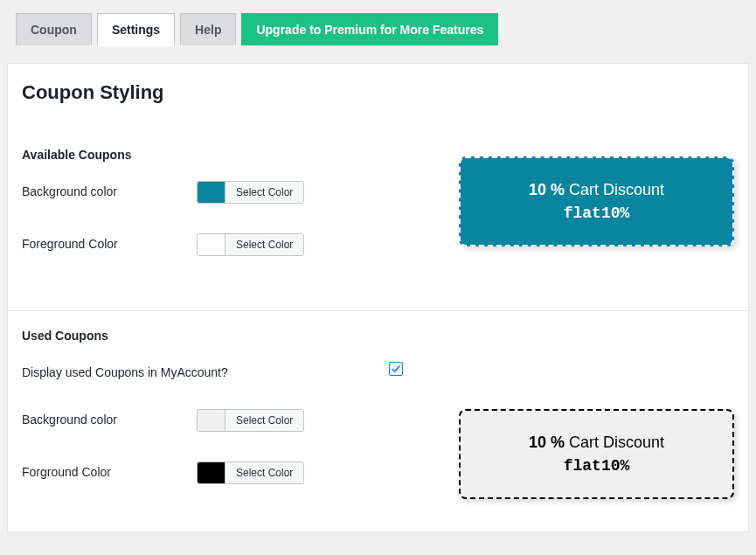 This screenshot has height=555, width=756. I want to click on available-preview-line1: 10 % Cart Discount, so click(596, 191).